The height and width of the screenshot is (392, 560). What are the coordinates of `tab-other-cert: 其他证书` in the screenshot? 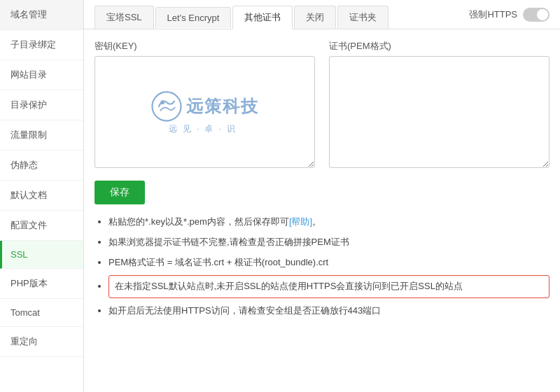 It's located at (262, 18).